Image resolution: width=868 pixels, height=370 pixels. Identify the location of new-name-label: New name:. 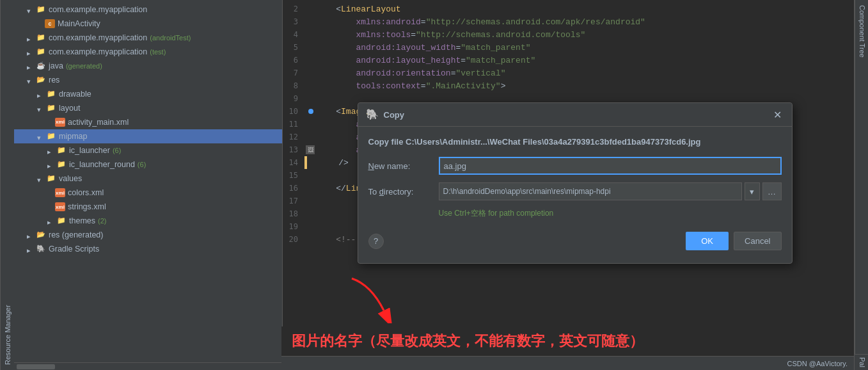
(404, 166).